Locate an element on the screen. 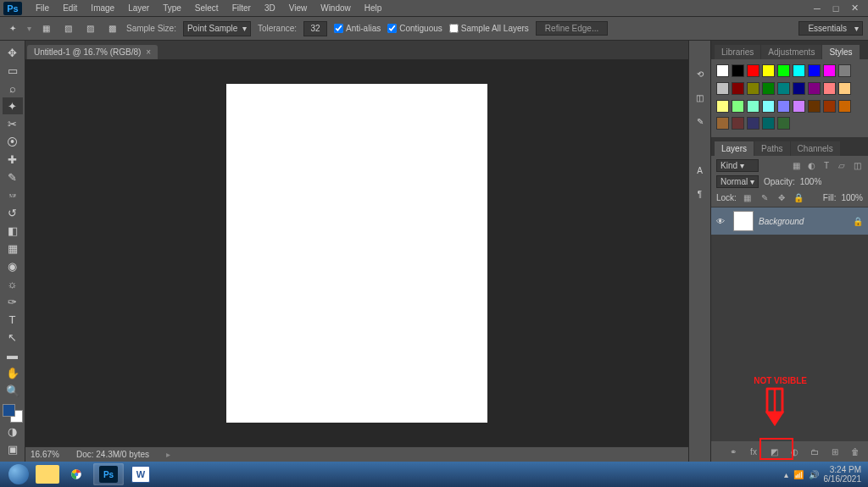 The width and height of the screenshot is (868, 487). pen-tool: ✑ is located at coordinates (13, 302).